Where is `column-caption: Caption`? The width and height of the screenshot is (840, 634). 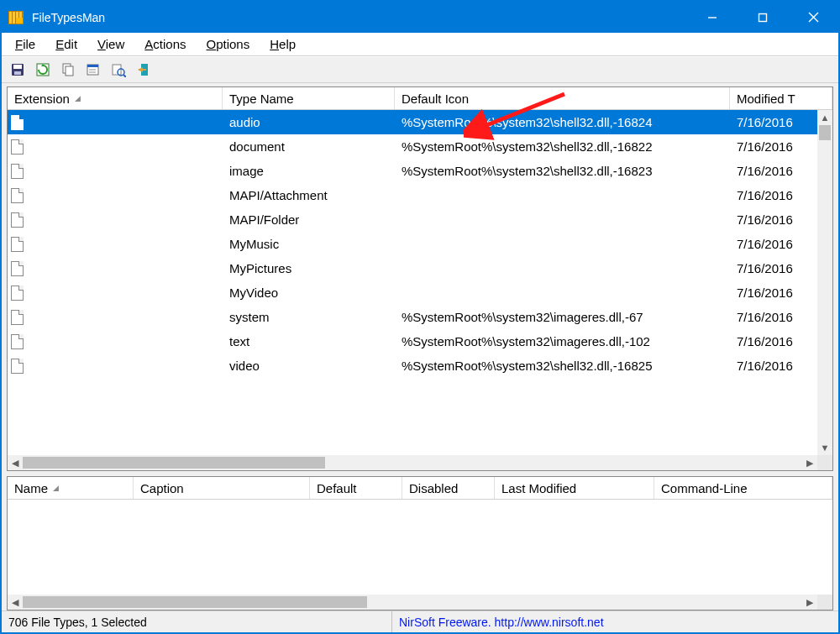
column-caption: Caption is located at coordinates (222, 488).